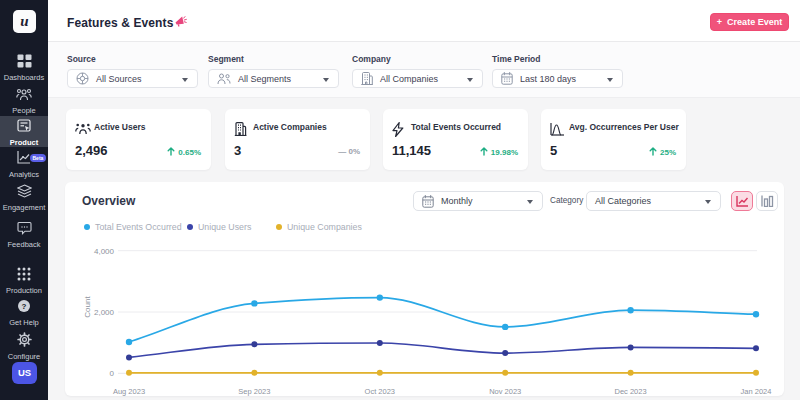 The width and height of the screenshot is (800, 400). I want to click on svg-text: Aug 2023, so click(129, 392).